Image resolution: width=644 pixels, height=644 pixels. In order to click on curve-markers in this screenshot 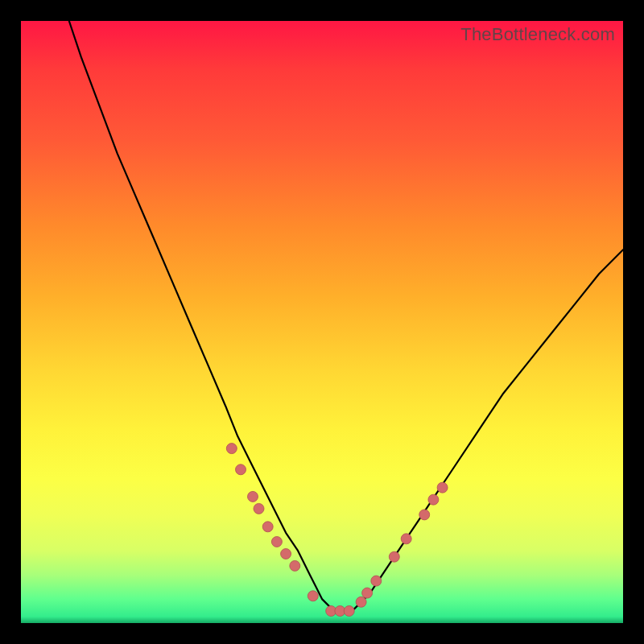, I will do `click(336, 530)`.